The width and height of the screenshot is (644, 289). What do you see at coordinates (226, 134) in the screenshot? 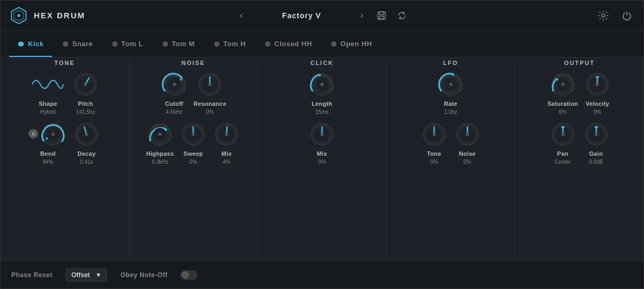
I see `noise-mix-knob` at bounding box center [226, 134].